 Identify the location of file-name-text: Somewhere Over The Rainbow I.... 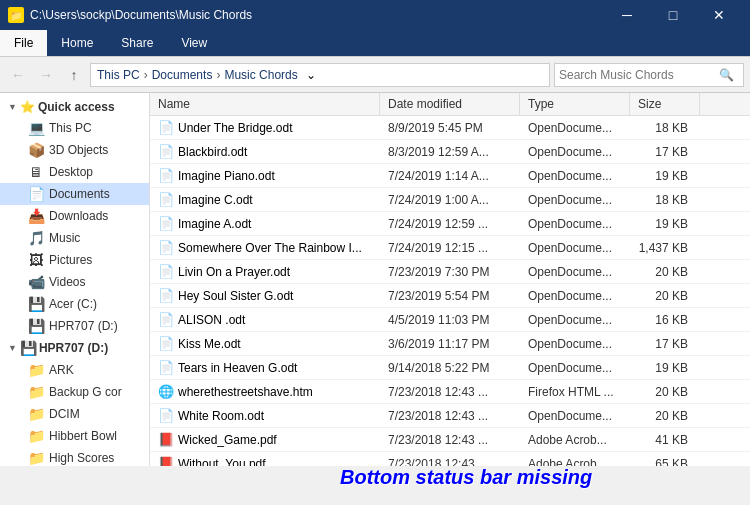
(270, 248).